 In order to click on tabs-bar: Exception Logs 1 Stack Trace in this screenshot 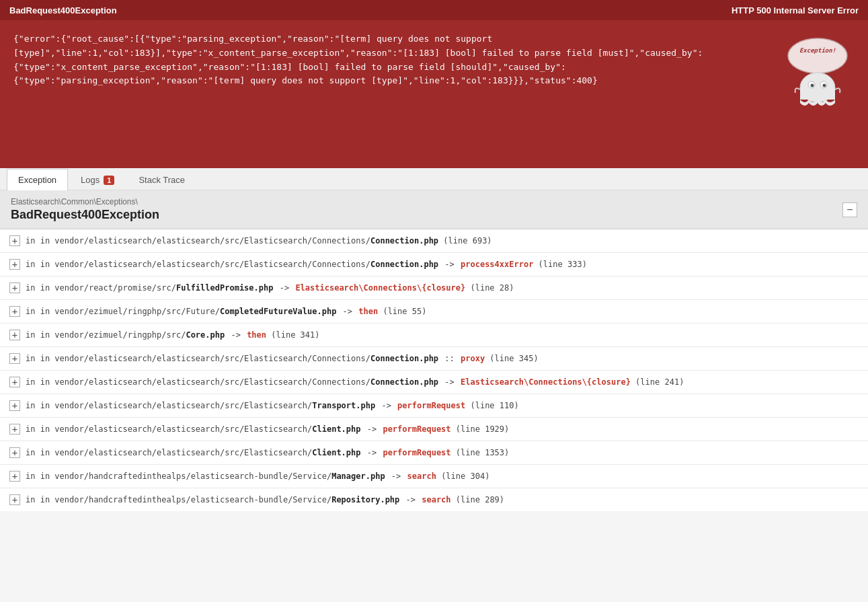, I will do `click(434, 179)`.